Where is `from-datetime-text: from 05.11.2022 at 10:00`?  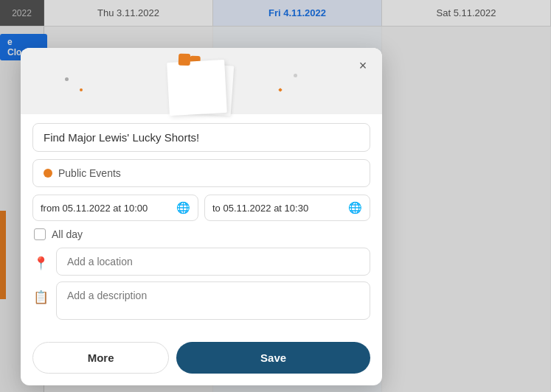 from-datetime-text: from 05.11.2022 at 10:00 is located at coordinates (94, 208).